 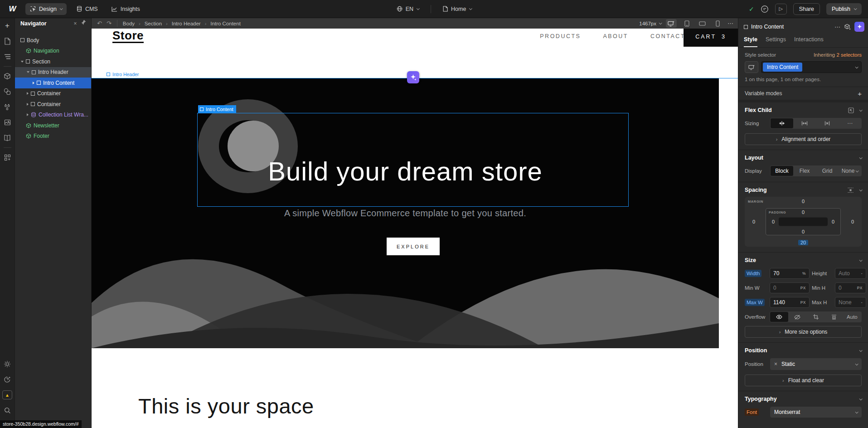 I want to click on tree-item-newsletter: Newsletter, so click(x=53, y=126).